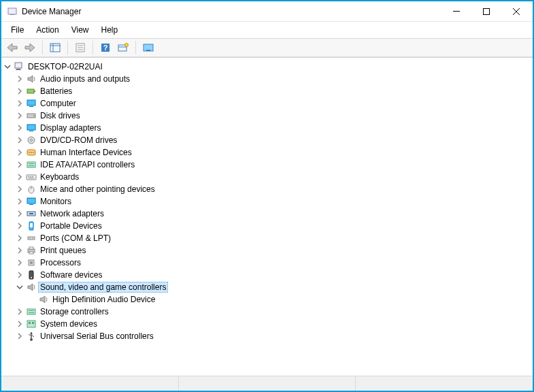 The width and height of the screenshot is (534, 392). What do you see at coordinates (31, 116) in the screenshot?
I see `disk-icon` at bounding box center [31, 116].